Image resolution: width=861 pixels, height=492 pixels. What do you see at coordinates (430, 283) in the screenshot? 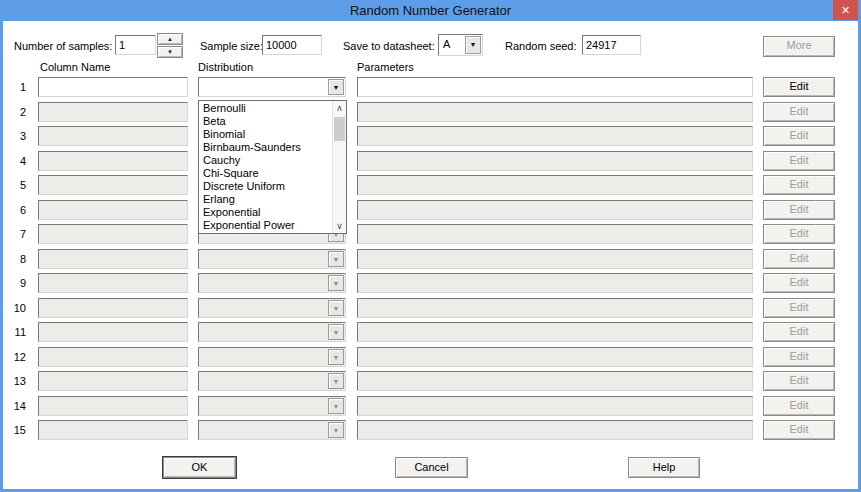
I see `table-row: 9 ▼ Edit` at bounding box center [430, 283].